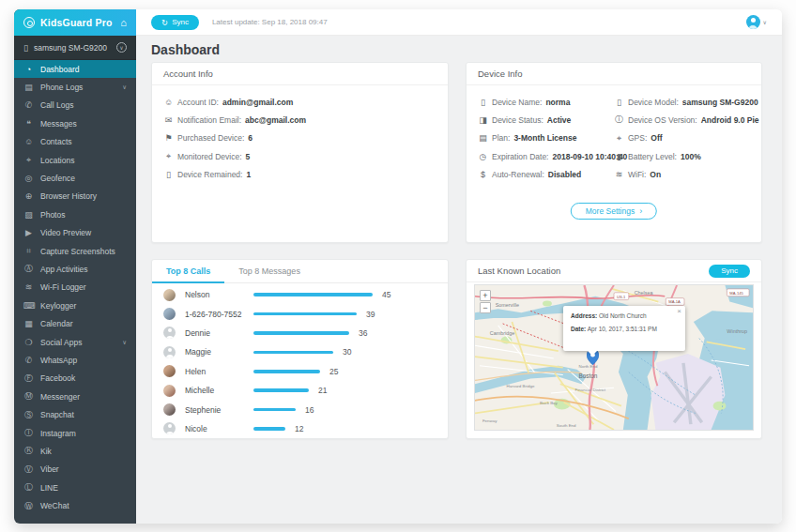 The height and width of the screenshot is (532, 796). Describe the element at coordinates (29, 23) in the screenshot. I see `kidsguard-logo-icon` at that location.